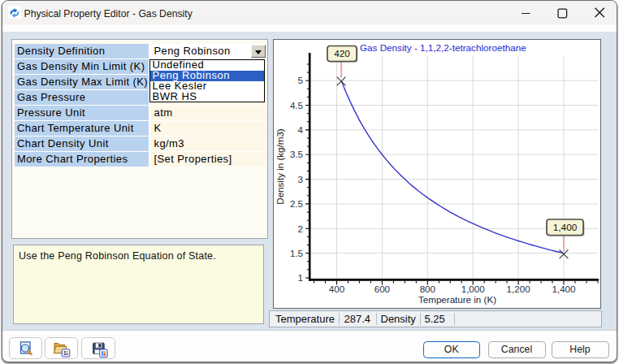  What do you see at coordinates (301, 80) in the screenshot?
I see `svg-text: 5` at bounding box center [301, 80].